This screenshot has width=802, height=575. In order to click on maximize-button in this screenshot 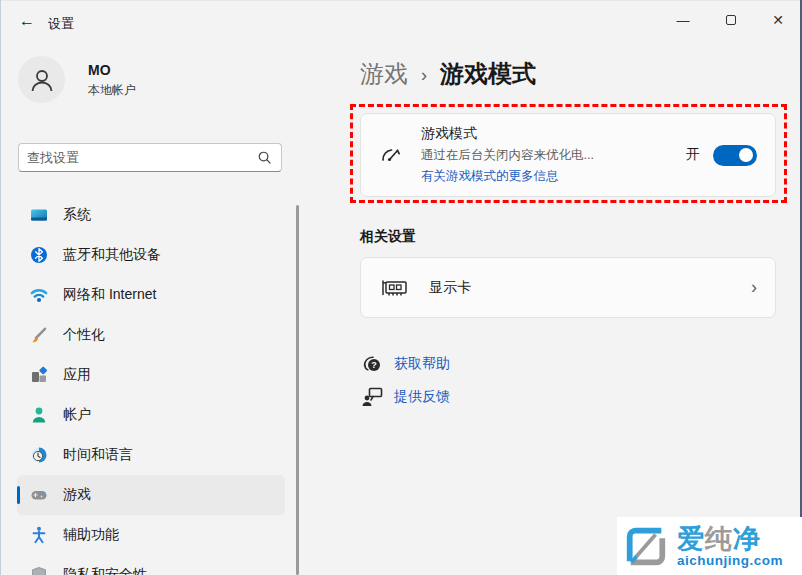, I will do `click(731, 20)`.